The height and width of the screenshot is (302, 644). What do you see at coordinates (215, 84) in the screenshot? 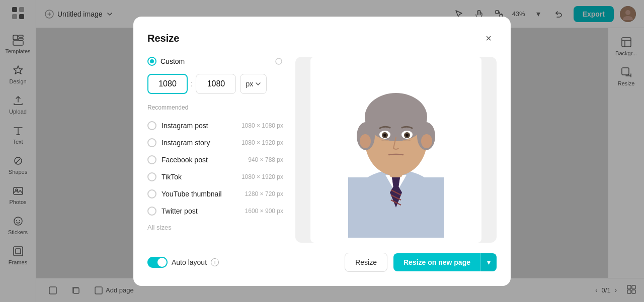
I see `dimension-inputs: : px` at bounding box center [215, 84].